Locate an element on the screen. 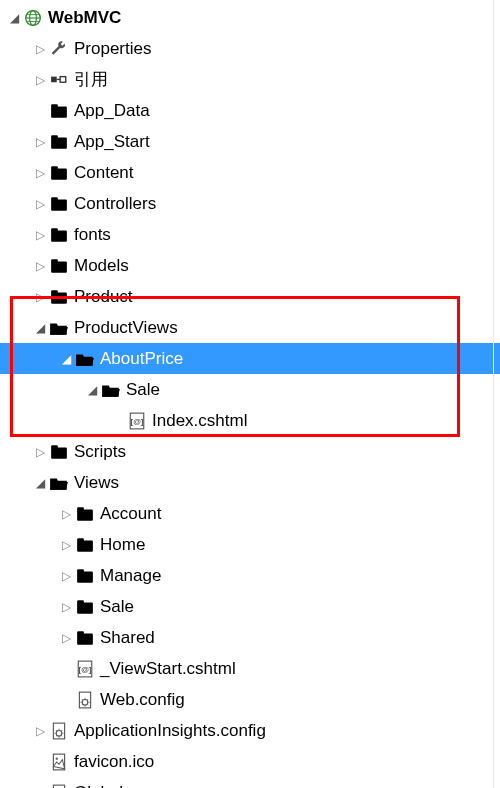 The height and width of the screenshot is (788, 500). node-appdata: App_Data is located at coordinates (250, 110).